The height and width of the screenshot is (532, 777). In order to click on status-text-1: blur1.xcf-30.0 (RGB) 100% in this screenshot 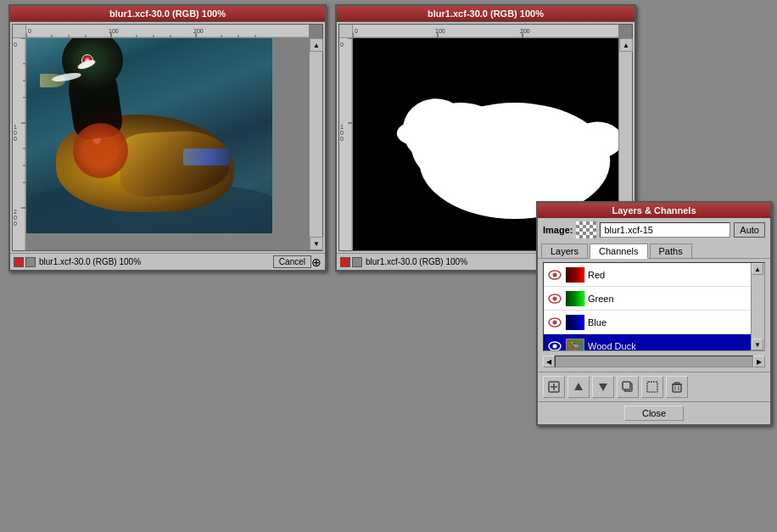, I will do `click(154, 261)`.